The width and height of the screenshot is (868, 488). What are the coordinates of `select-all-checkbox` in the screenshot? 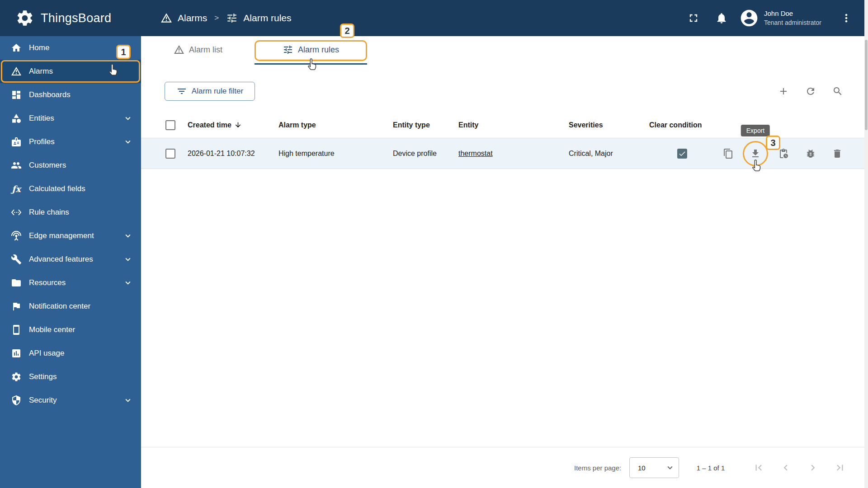 It's located at (170, 125).